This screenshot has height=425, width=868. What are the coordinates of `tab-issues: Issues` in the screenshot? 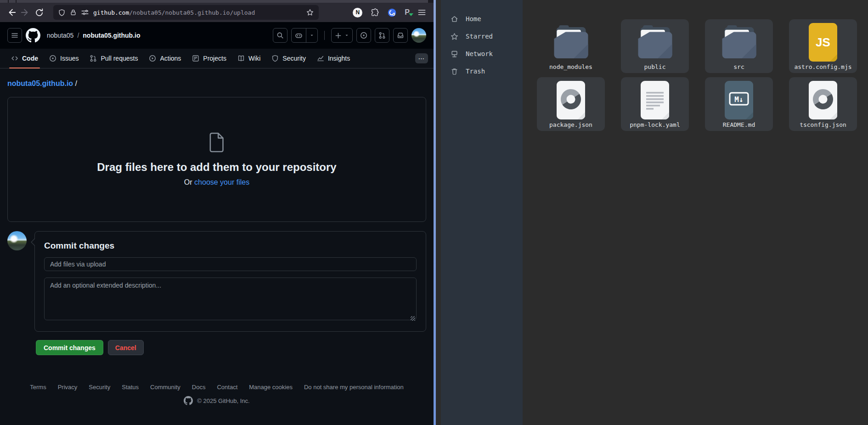 It's located at (64, 58).